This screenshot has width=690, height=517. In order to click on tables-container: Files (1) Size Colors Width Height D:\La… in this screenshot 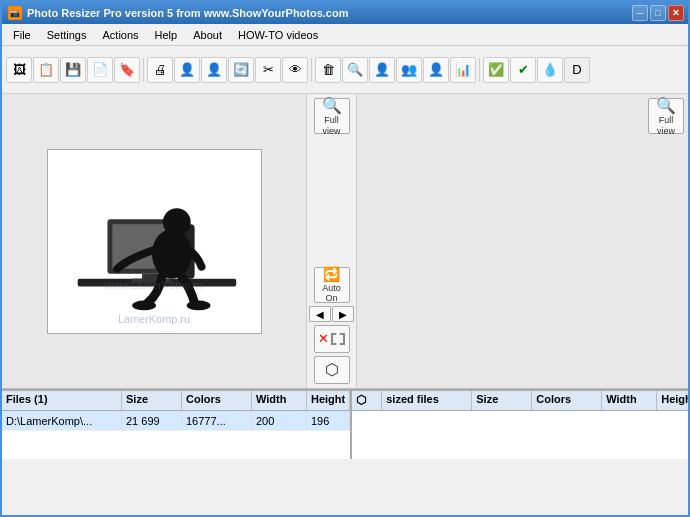, I will do `click(345, 424)`.